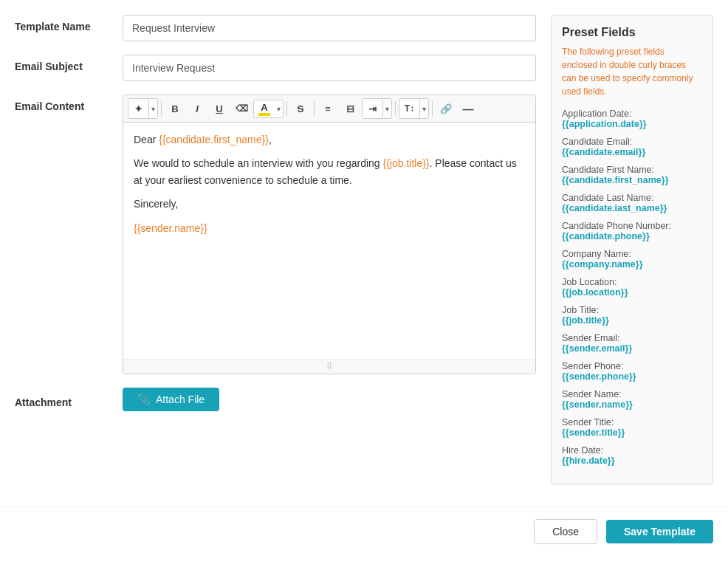 The image size is (728, 570). I want to click on magic-dropdown-btn: ▾, so click(154, 109).